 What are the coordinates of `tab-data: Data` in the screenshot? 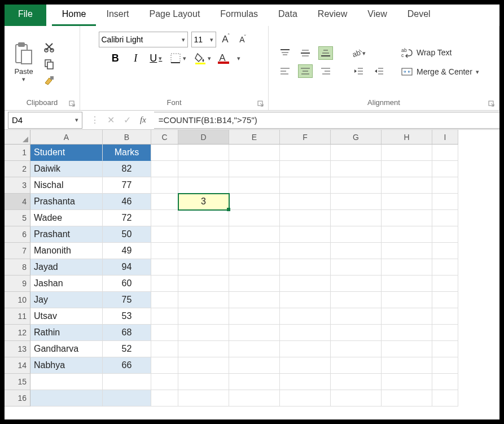 It's located at (288, 15).